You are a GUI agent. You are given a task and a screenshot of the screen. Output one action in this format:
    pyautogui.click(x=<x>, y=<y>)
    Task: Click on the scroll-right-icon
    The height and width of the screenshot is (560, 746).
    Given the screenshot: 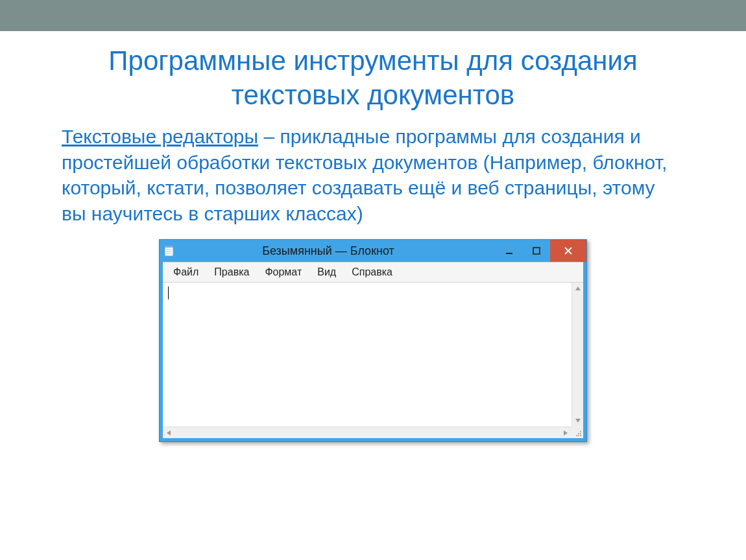 What is the action you would take?
    pyautogui.click(x=566, y=433)
    